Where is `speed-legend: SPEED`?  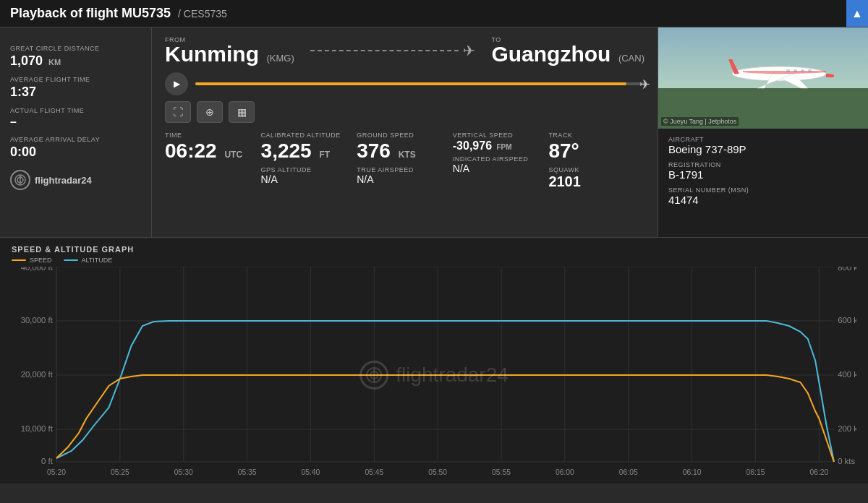 speed-legend: SPEED is located at coordinates (32, 260).